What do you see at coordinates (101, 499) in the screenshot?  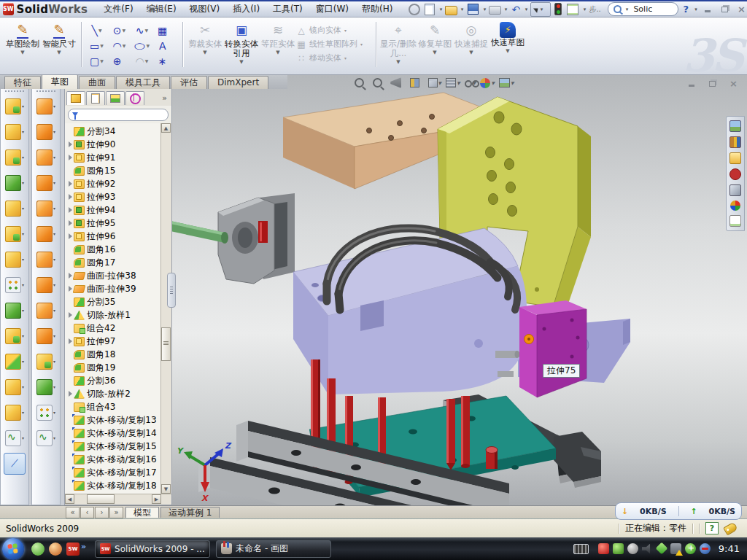 I see `scroll-thumb` at bounding box center [101, 499].